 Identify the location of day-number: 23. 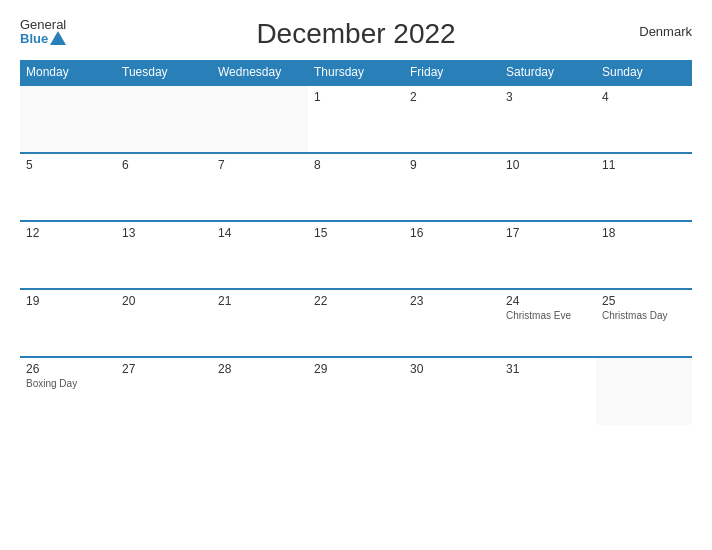
(452, 301).